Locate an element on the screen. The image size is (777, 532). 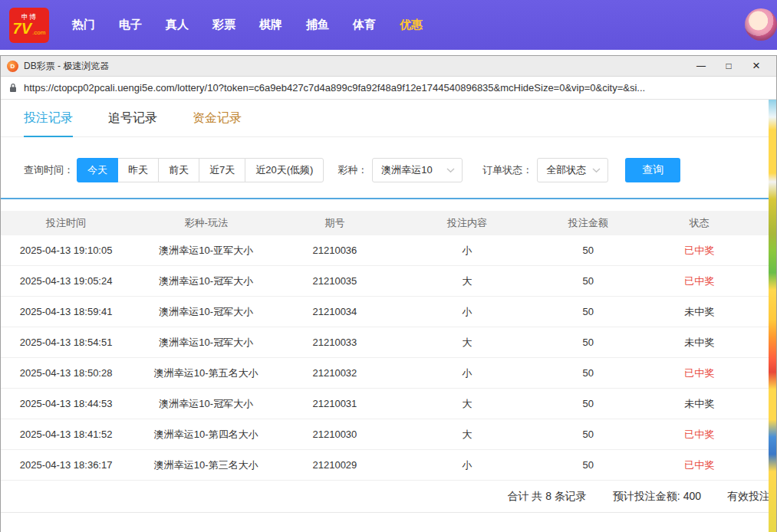
filter-bar: 查询时间： 今天昨天前天近7天近20天(低频) 彩种： 澳洲幸运10 订单状态：… is located at coordinates (385, 169).